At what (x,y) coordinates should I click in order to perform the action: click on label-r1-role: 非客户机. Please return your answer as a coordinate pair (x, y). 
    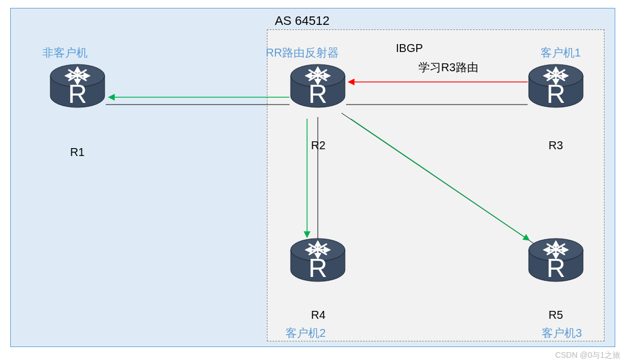
    Looking at the image, I should click on (65, 53).